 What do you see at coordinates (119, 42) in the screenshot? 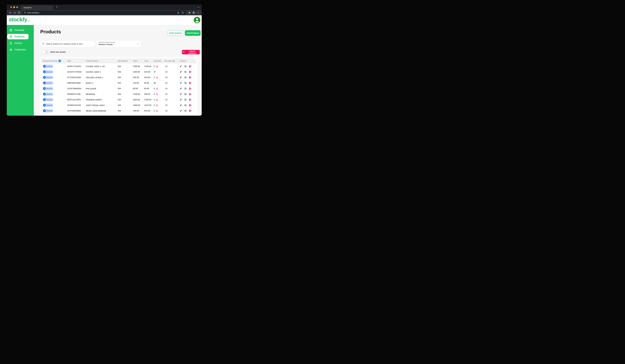
I see `filter-label: Filter By Inventory Priority` at bounding box center [119, 42].